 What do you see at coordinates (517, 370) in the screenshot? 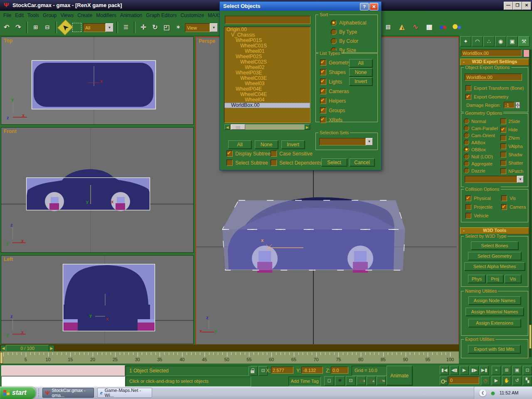
I see `zoom-extents-icon: ▣` at bounding box center [517, 370].